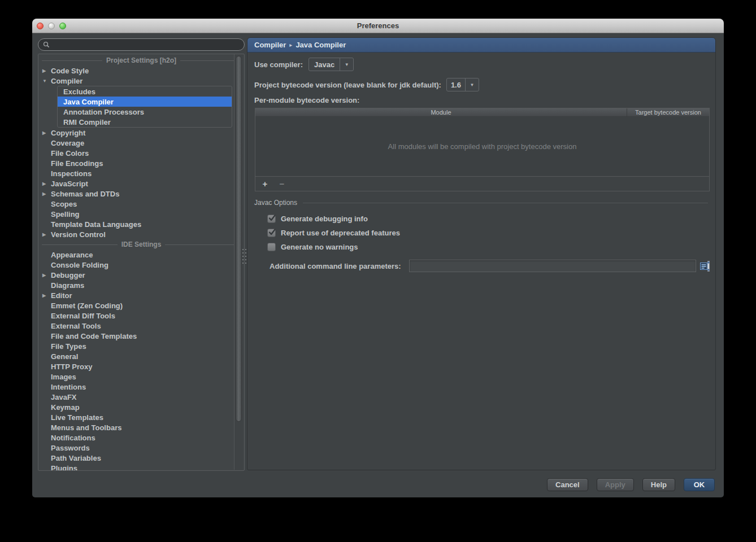  I want to click on tree-item-label: File Colors, so click(70, 154).